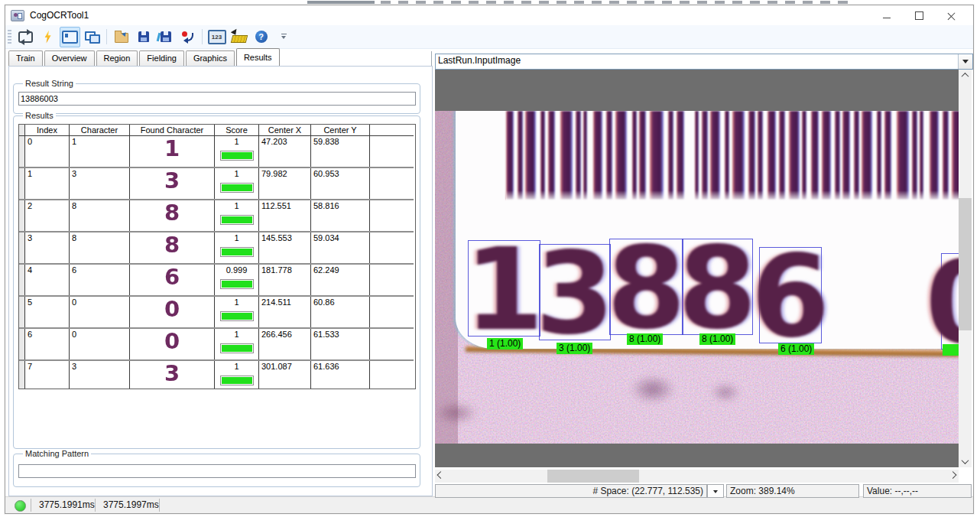 Image resolution: width=980 pixels, height=517 pixels. What do you see at coordinates (202, 37) in the screenshot?
I see `toolbar-separator` at bounding box center [202, 37].